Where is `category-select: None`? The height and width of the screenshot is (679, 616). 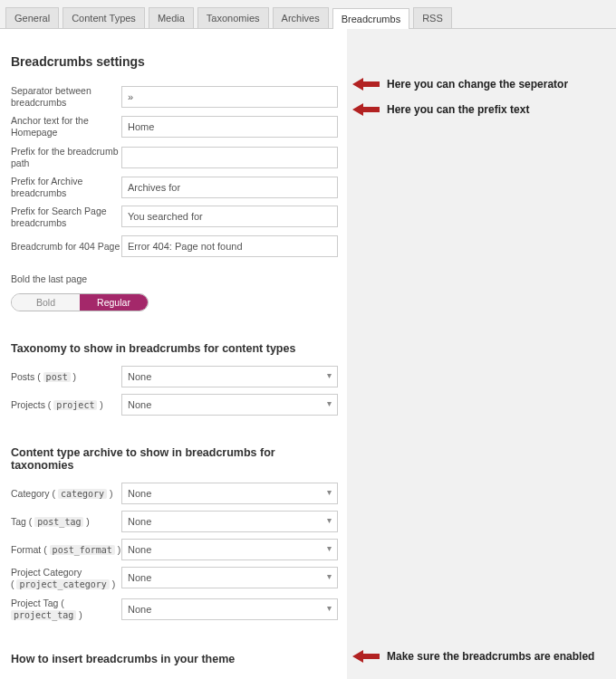
category-select: None is located at coordinates (230, 493).